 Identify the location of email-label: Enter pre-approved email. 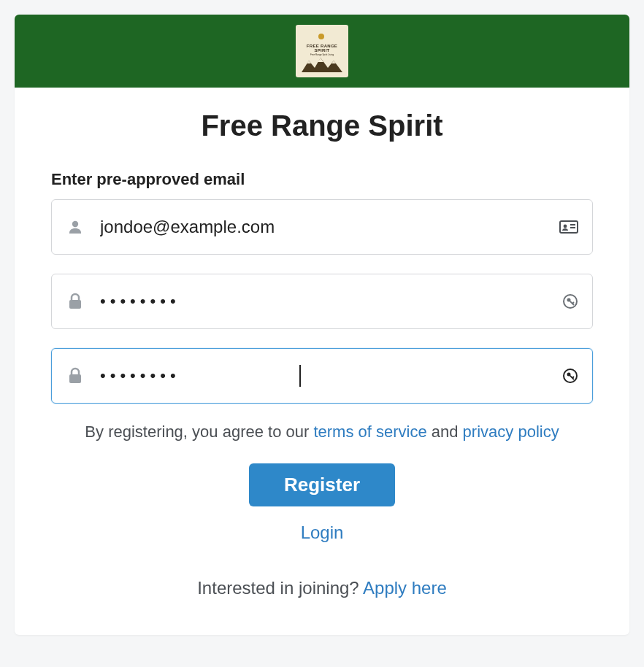
(322, 180).